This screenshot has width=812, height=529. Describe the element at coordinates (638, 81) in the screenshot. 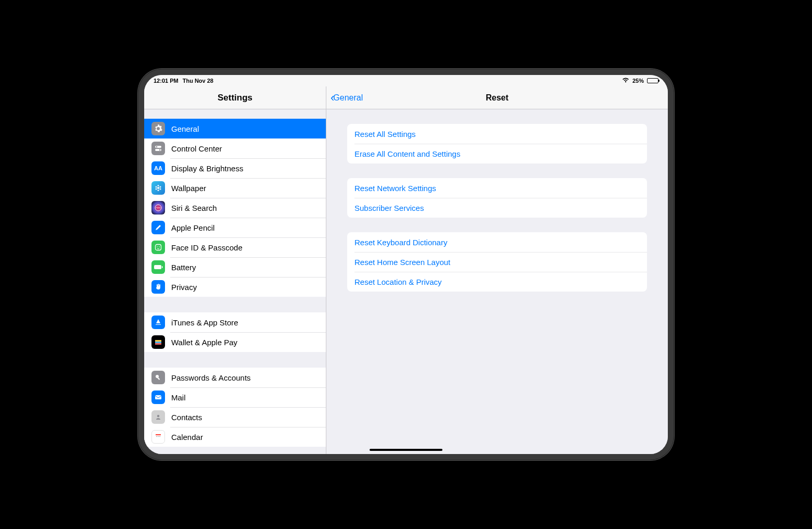

I see `battery-percent: 25%` at that location.